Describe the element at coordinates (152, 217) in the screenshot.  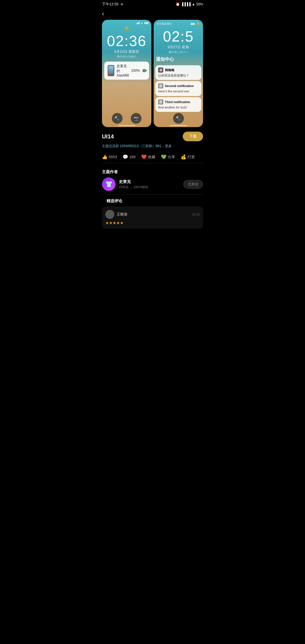
I see `comment-card-1: 王晓奎 10:10 ★★★★★` at that location.